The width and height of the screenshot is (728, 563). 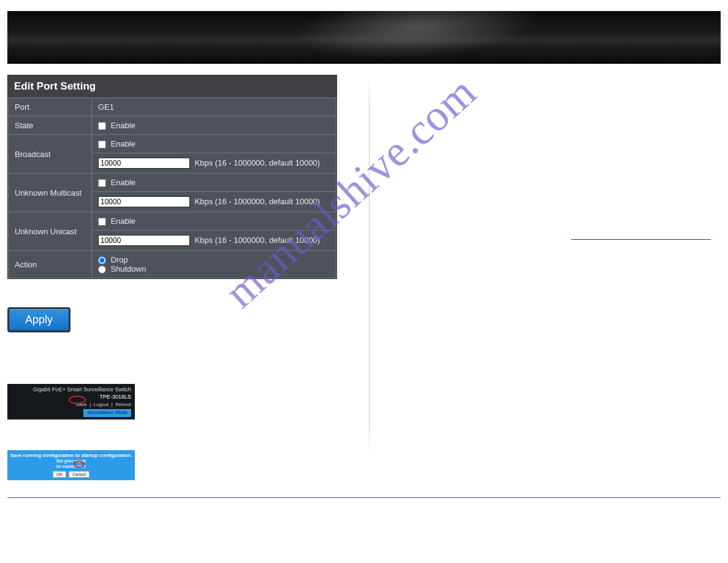 I want to click on port-label: Port, so click(x=50, y=107).